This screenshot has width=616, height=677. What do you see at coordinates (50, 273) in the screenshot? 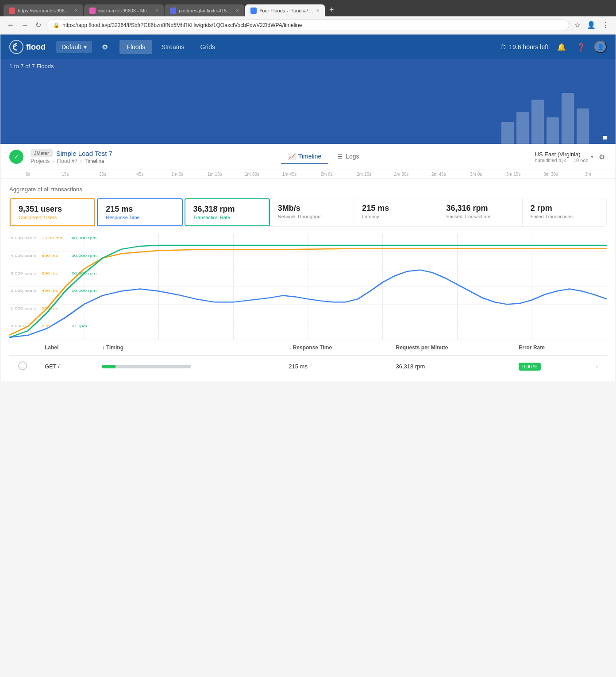
I see `svg-text: 600 ms` at bounding box center [50, 273].